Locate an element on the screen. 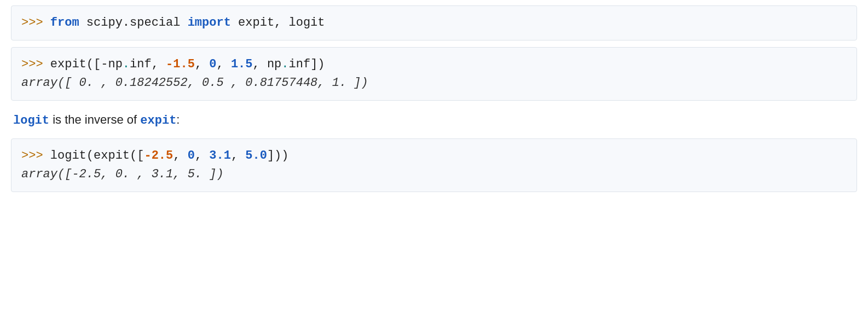 Image resolution: width=868 pixels, height=336 pixels. prose-part: expit is located at coordinates (158, 120).